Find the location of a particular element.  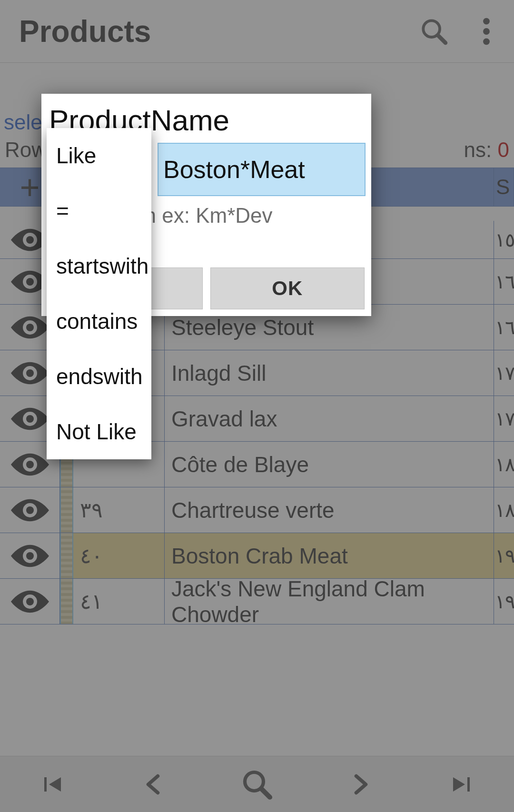

operator-dropdown: Like=startswithcontainsendswithNot Like is located at coordinates (99, 294).